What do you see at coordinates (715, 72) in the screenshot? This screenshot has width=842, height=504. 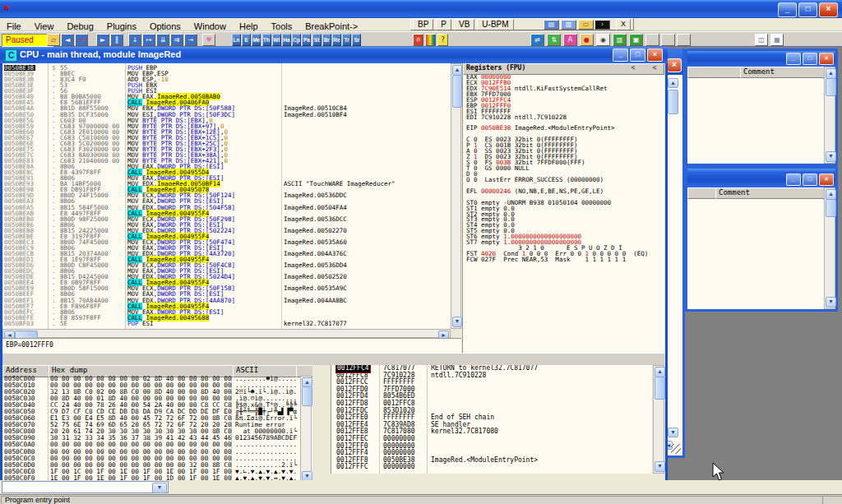 I see `column-header-blank` at bounding box center [715, 72].